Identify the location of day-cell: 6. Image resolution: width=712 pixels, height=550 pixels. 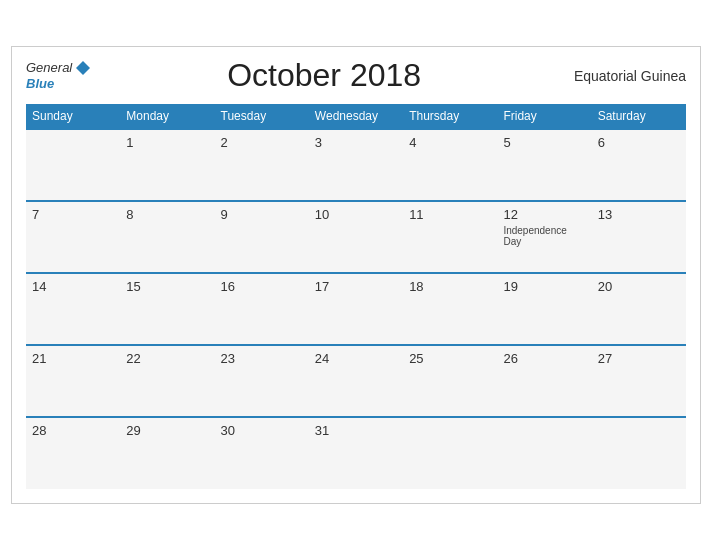
(639, 165).